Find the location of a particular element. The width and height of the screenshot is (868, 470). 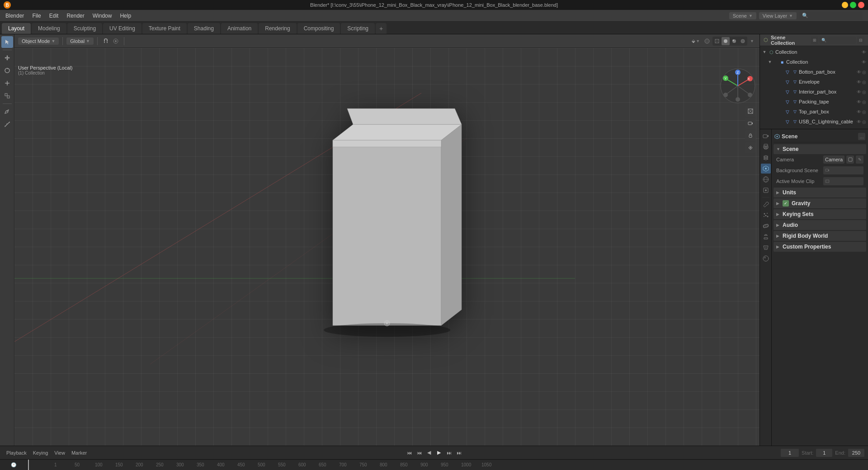

view-menu: View is located at coordinates (60, 453).